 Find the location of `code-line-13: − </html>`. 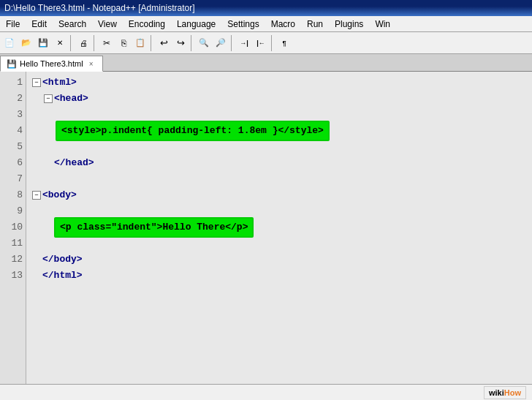

code-line-13: − </html> is located at coordinates (279, 276).